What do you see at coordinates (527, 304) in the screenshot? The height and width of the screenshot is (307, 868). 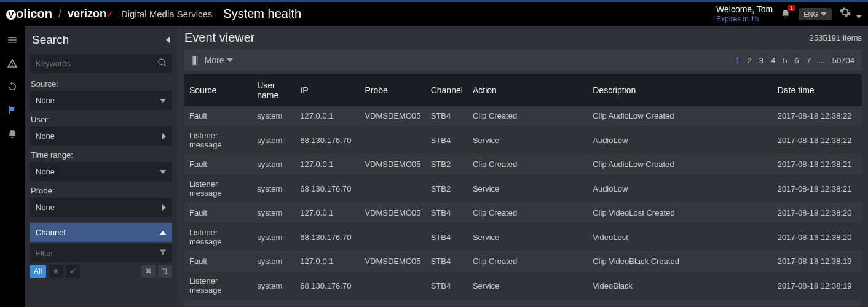 I see `cell-action: App\Http\Controllers\{closure}` at bounding box center [527, 304].